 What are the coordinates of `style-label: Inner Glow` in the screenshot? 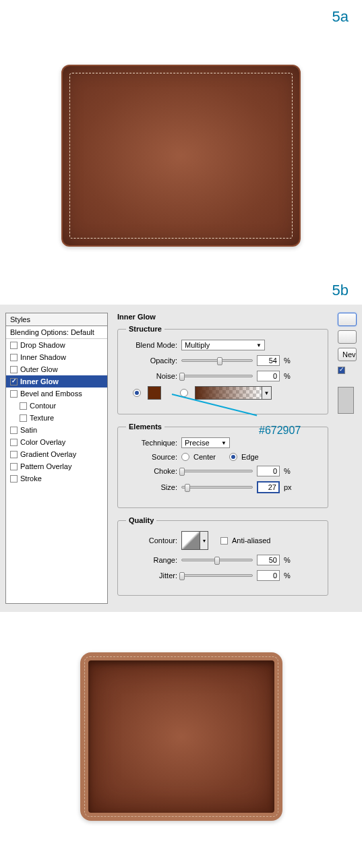 It's located at (39, 381).